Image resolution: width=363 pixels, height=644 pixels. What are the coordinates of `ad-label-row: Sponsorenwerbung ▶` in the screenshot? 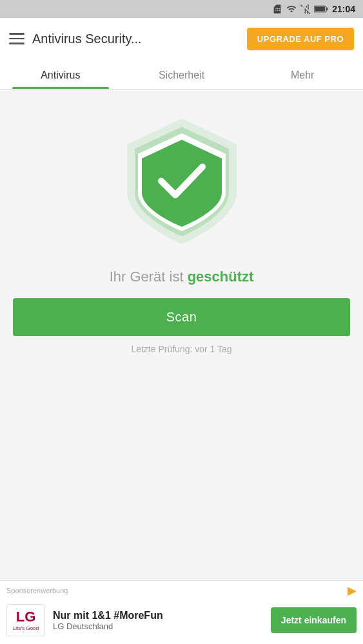 It's located at (182, 590).